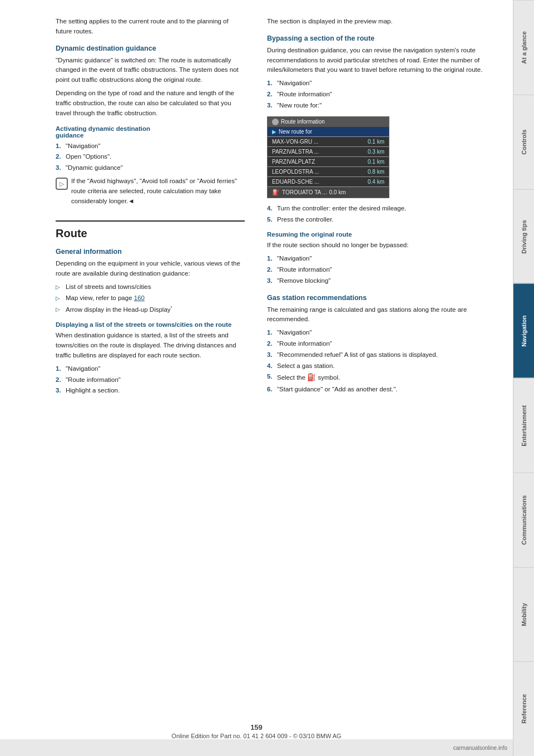 Image resolution: width=534 pixels, height=756 pixels. Describe the element at coordinates (376, 141) in the screenshot. I see `nav-row-0-dist: 0.1 km` at that location.